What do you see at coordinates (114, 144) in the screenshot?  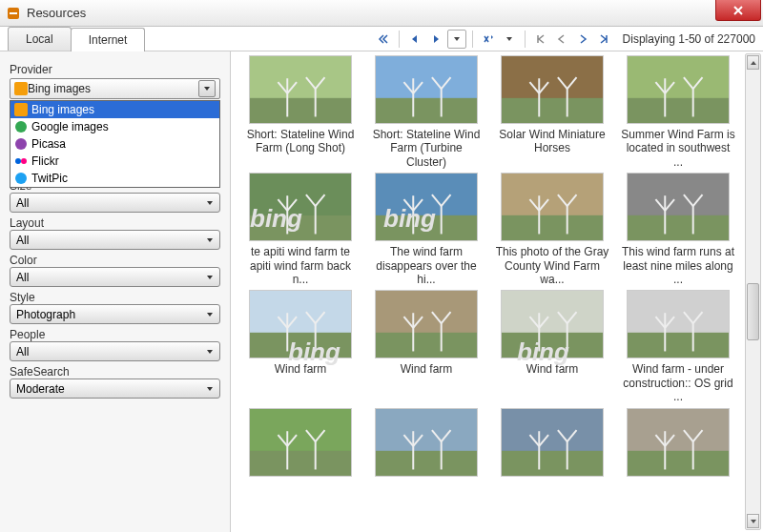 I see `provider-dropdown: Bing images Google images Picasa Flickr …` at bounding box center [114, 144].